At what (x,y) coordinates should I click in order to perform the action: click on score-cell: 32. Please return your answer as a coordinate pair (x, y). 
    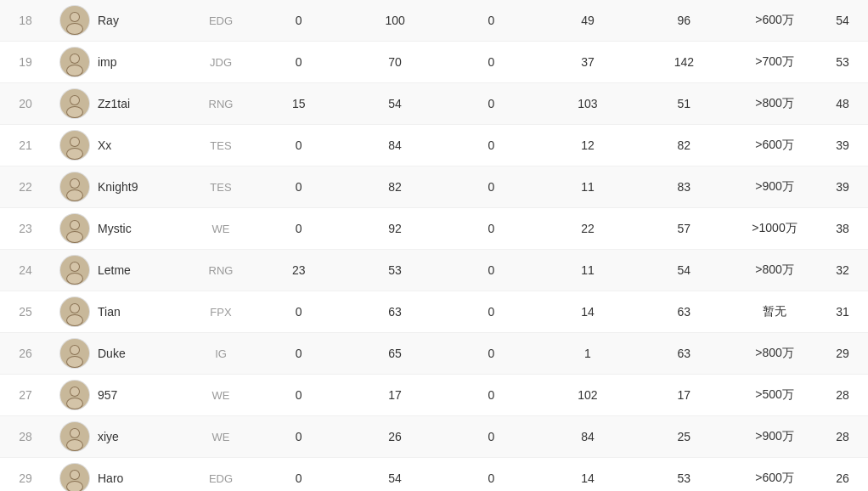
    Looking at the image, I should click on (843, 270).